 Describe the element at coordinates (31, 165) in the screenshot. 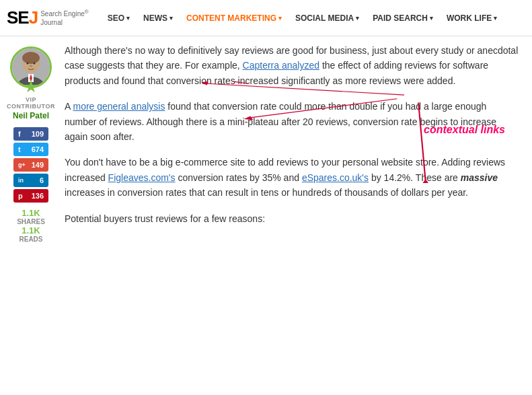

I see `google-plus-share-btn: g+ 149` at that location.